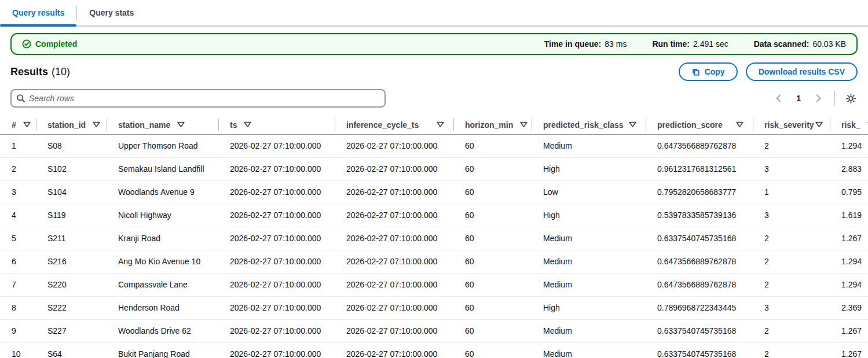 The width and height of the screenshot is (868, 358). I want to click on cell-prediction_score: 0.7896968722343445, so click(699, 308).